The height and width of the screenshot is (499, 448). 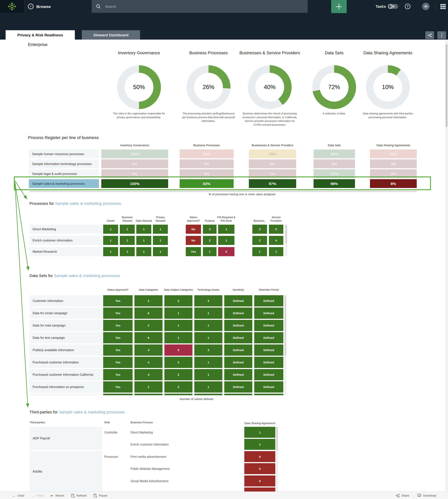 What do you see at coordinates (66, 471) in the screenshot?
I see `thirdparty-name: Adzilla` at bounding box center [66, 471].